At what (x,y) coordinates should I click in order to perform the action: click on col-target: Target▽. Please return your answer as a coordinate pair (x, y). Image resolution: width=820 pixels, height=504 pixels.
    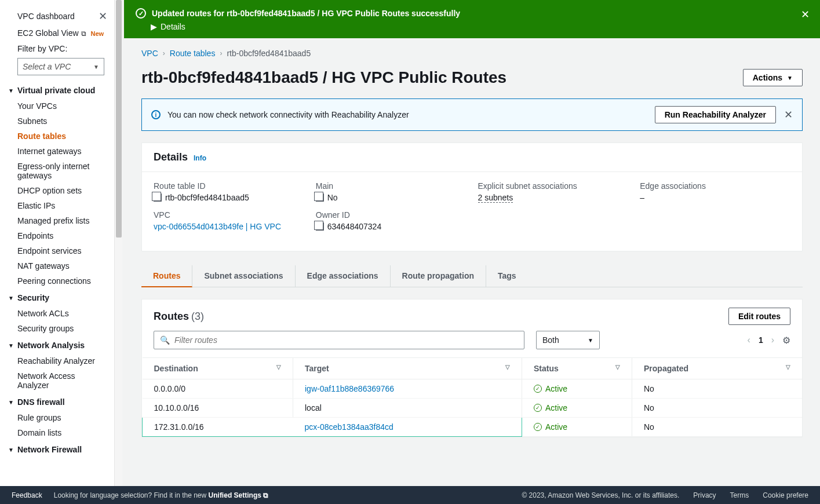
    Looking at the image, I should click on (408, 368).